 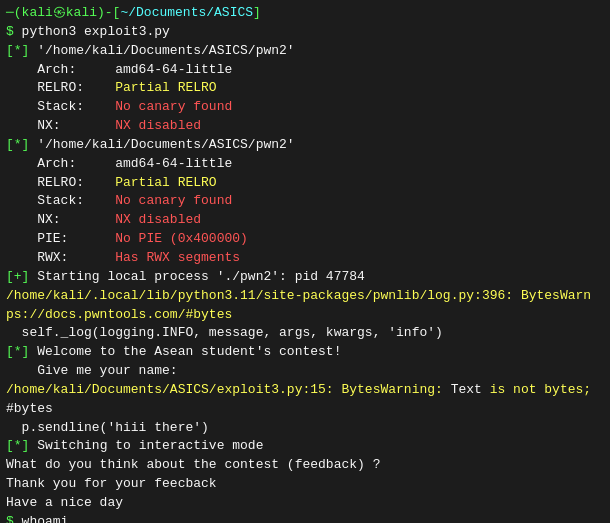 What do you see at coordinates (305, 32) in the screenshot?
I see `command-line: $ python3 exploit3.py` at bounding box center [305, 32].